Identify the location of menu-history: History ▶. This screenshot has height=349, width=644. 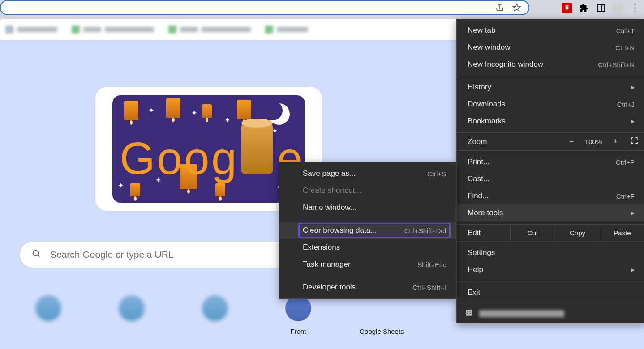
(550, 87).